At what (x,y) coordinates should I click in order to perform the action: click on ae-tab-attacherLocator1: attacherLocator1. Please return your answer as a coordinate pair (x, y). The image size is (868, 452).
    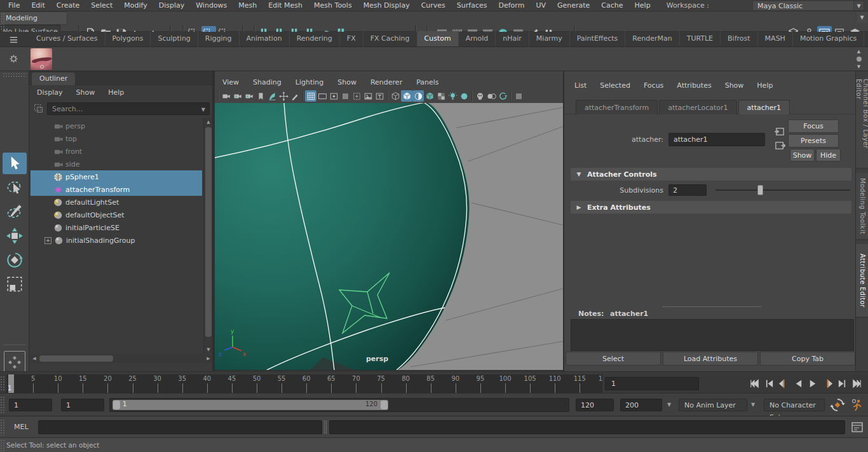
    Looking at the image, I should click on (698, 107).